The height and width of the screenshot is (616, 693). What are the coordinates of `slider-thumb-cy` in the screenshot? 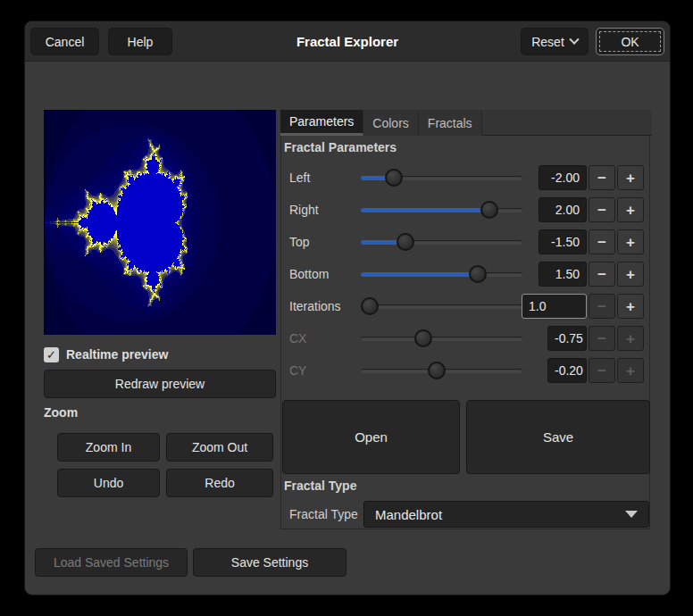 It's located at (437, 370).